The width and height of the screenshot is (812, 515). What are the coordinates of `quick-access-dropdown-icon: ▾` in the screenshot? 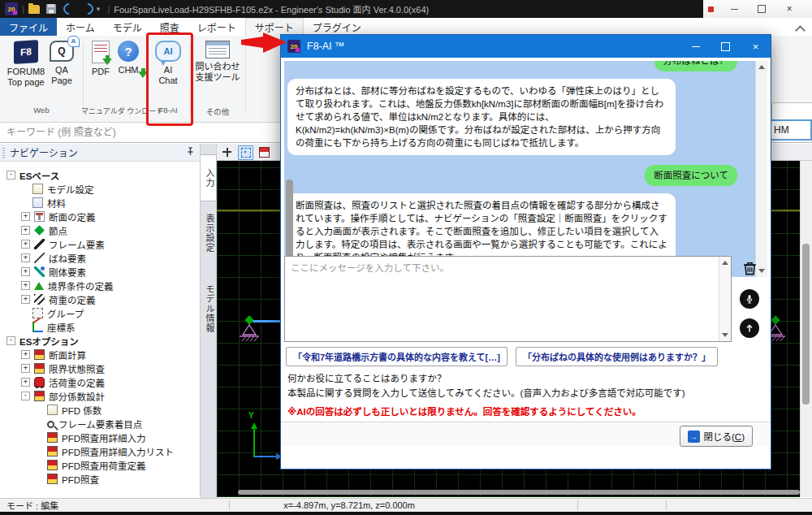 It's located at (99, 9).